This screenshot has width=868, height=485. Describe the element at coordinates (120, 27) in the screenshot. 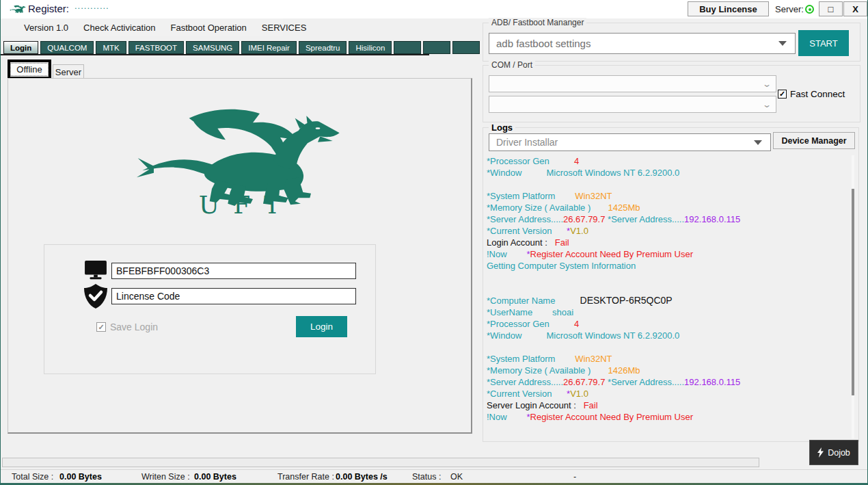

I see `menu-item-check-activication: Check Activication` at that location.